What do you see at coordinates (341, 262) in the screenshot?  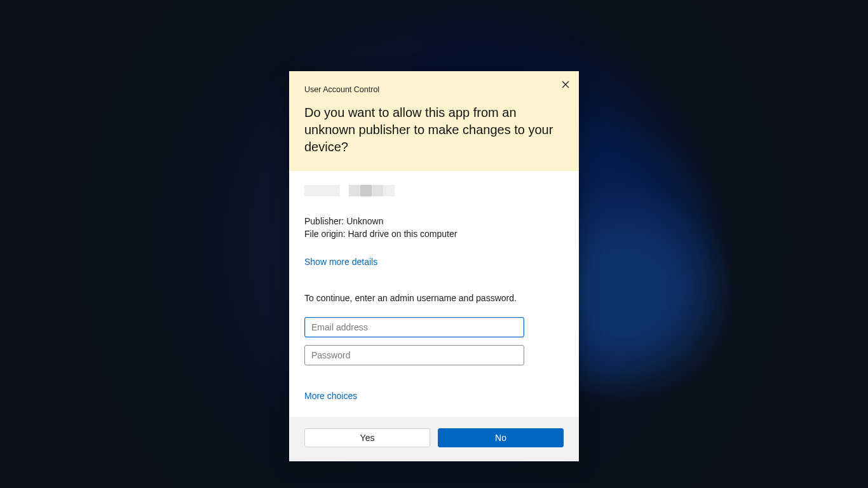 I see `show-more-details-link: Show more details` at bounding box center [341, 262].